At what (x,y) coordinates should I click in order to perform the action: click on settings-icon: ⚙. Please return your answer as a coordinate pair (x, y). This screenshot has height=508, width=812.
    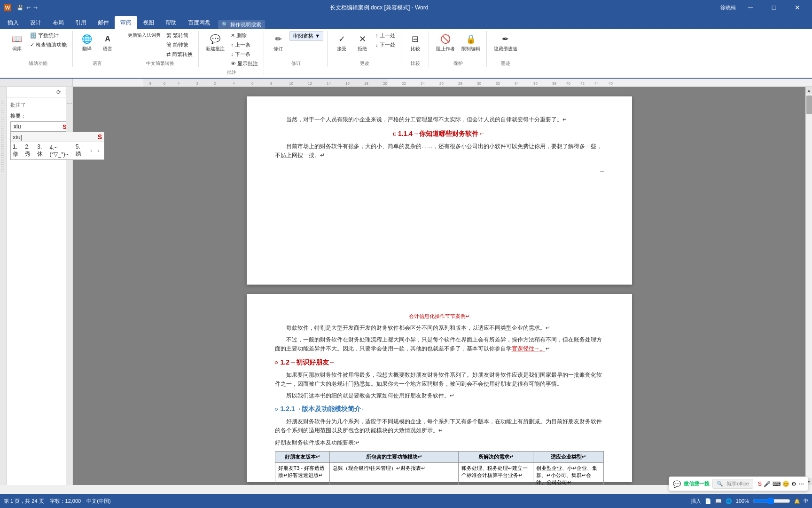
    Looking at the image, I should click on (794, 484).